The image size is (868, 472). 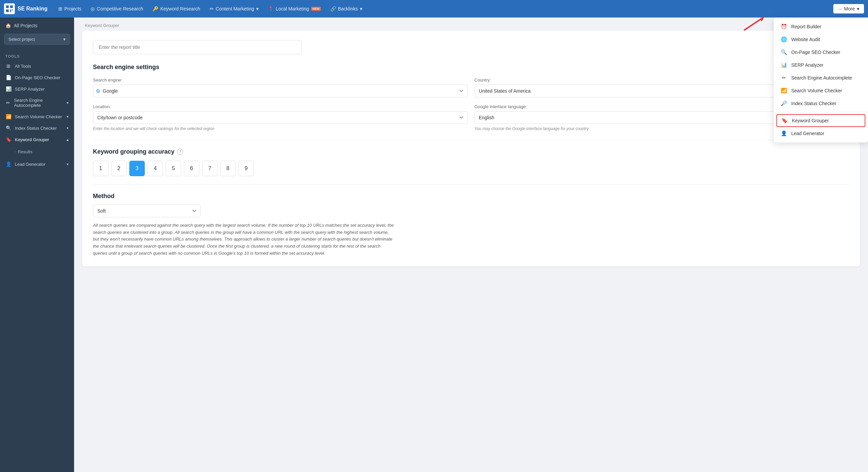 What do you see at coordinates (37, 103) in the screenshot?
I see `sidebar-item-search-engine-autocomplete: ✏ Search Engine Autocomplete ▾` at bounding box center [37, 103].